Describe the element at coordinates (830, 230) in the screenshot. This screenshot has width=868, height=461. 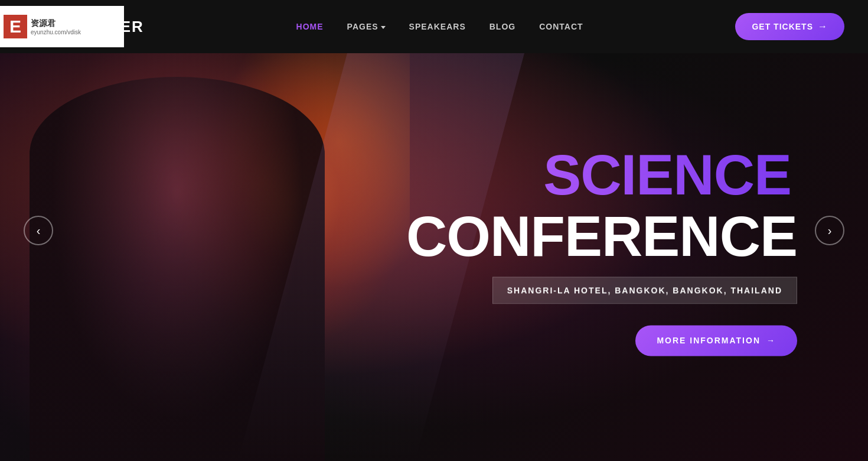
I see `next-arrow-icon: ›` at that location.